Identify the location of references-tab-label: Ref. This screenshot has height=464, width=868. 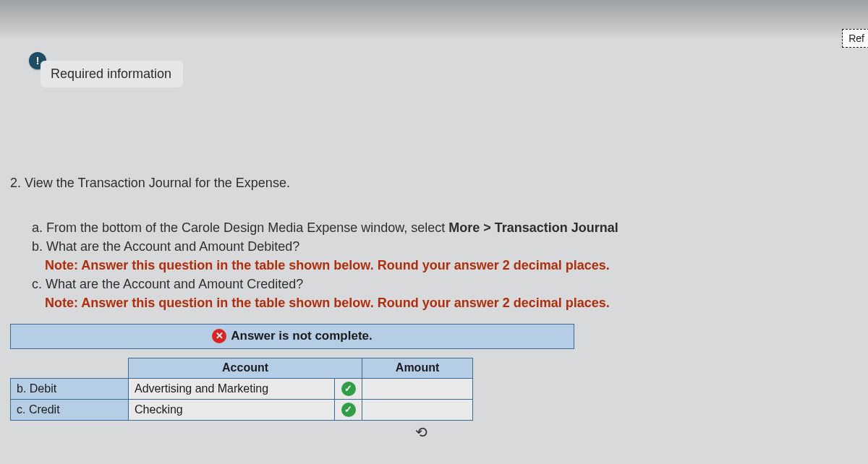
(856, 38).